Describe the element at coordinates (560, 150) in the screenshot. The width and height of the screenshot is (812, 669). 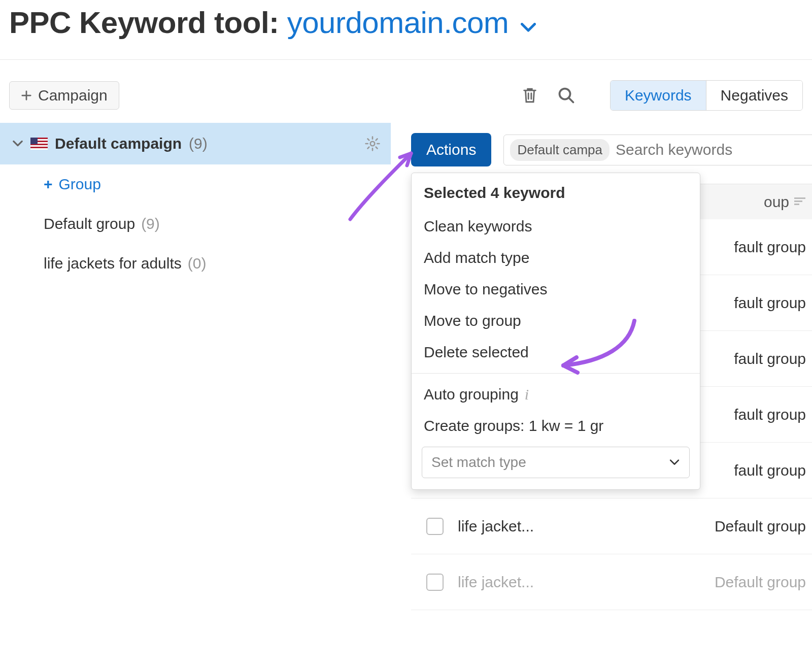
I see `filter-chip: Default campa` at that location.